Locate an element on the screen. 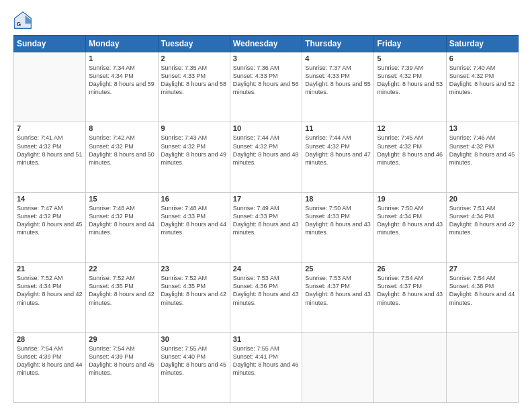  calendar-cell: 20Sunrise: 7:51 AMSunset: 4:34 PMDayligh… is located at coordinates (482, 227).